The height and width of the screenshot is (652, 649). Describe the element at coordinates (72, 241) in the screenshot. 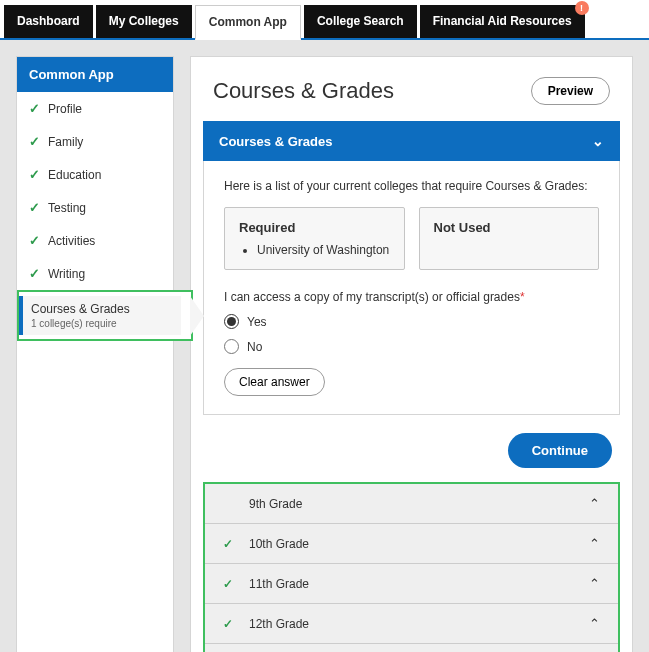

I see `sidebar-item-label: Activities` at that location.